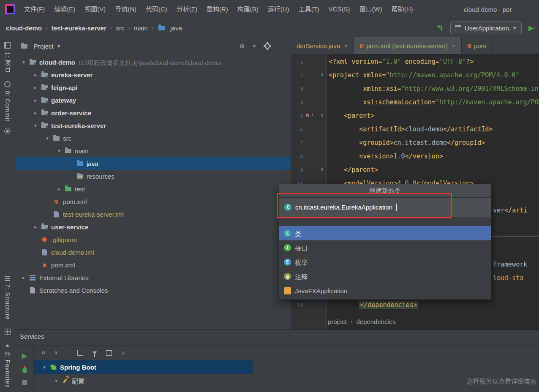 The image size is (539, 392). I want to click on code-line-8: 8 <version>1.0</version>, so click(415, 156).